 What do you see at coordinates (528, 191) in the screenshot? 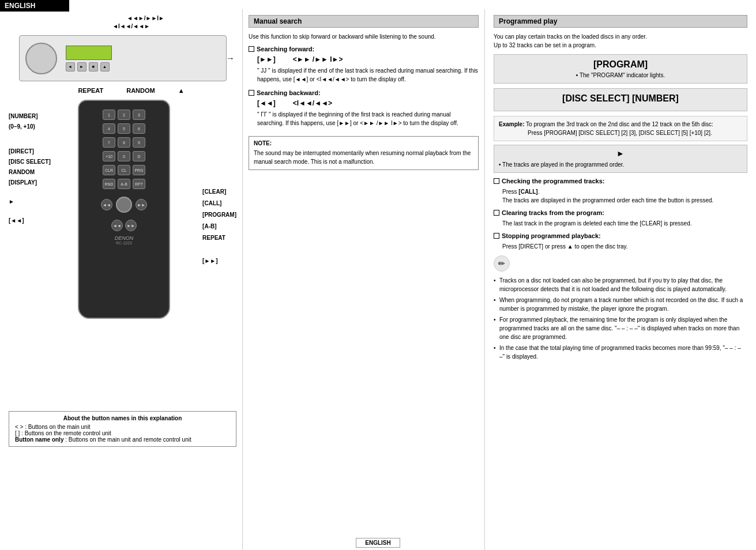
I see `checking-call: [CALL]` at bounding box center [528, 191].